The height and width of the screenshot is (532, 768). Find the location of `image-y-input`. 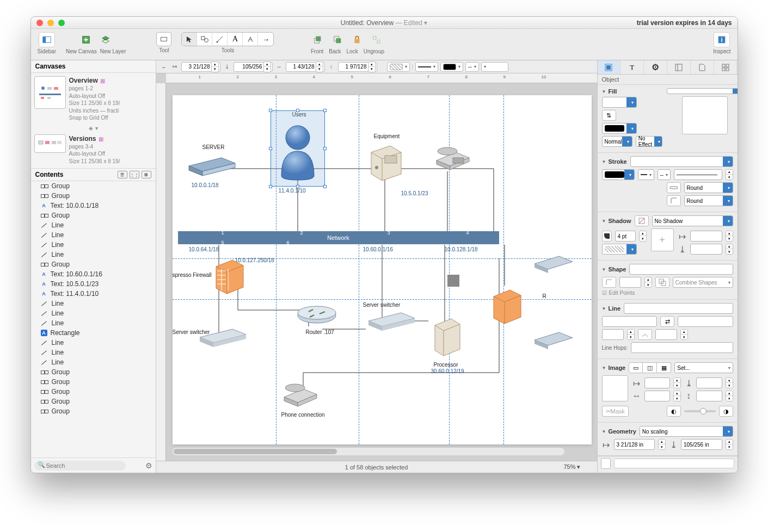

image-y-input is located at coordinates (709, 383).